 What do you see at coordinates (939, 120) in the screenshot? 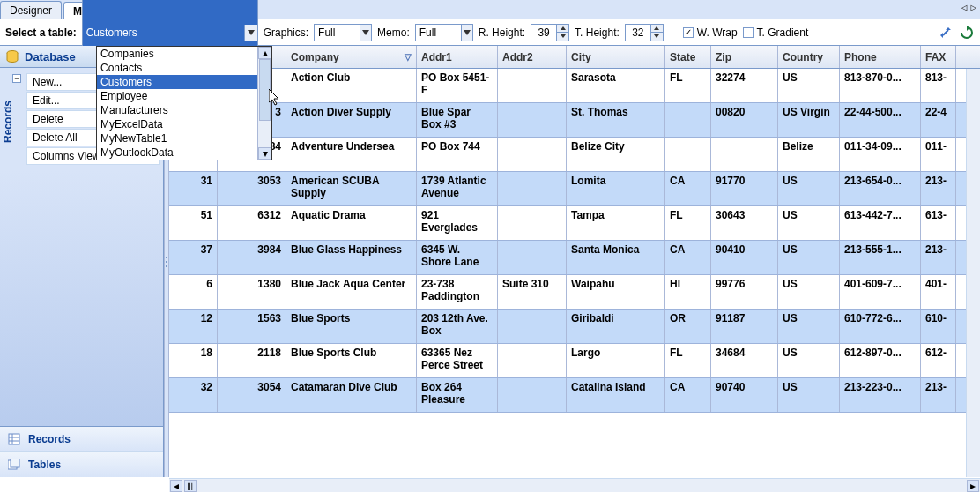
I see `table-cell: 22-4` at bounding box center [939, 120].